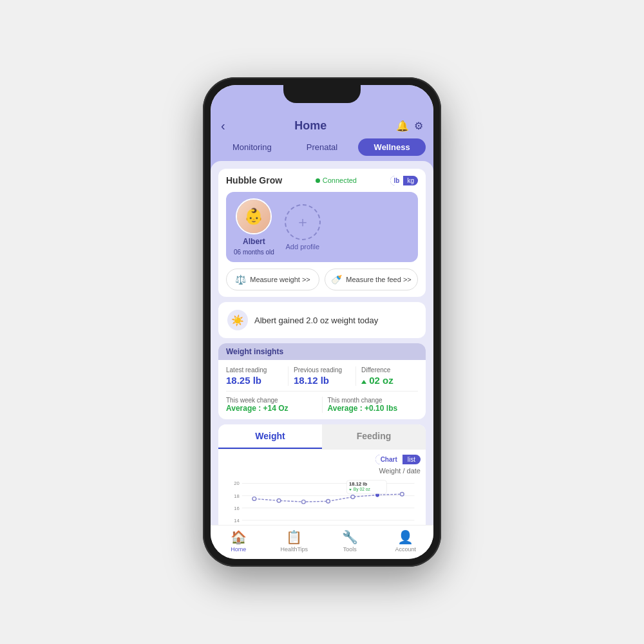  I want to click on difference-label: Difference, so click(390, 370).